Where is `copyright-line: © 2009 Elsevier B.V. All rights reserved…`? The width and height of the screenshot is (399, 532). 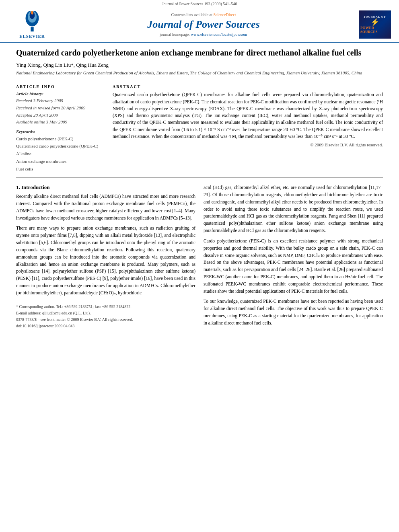
copyright-line: © 2009 Elsevier B.V. All rights reserved… is located at coordinates (248, 145).